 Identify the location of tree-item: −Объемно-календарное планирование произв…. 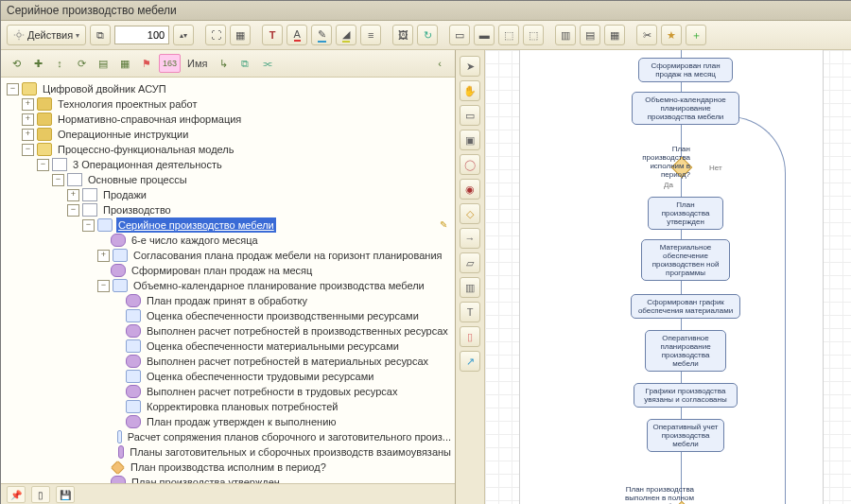
(229, 286).